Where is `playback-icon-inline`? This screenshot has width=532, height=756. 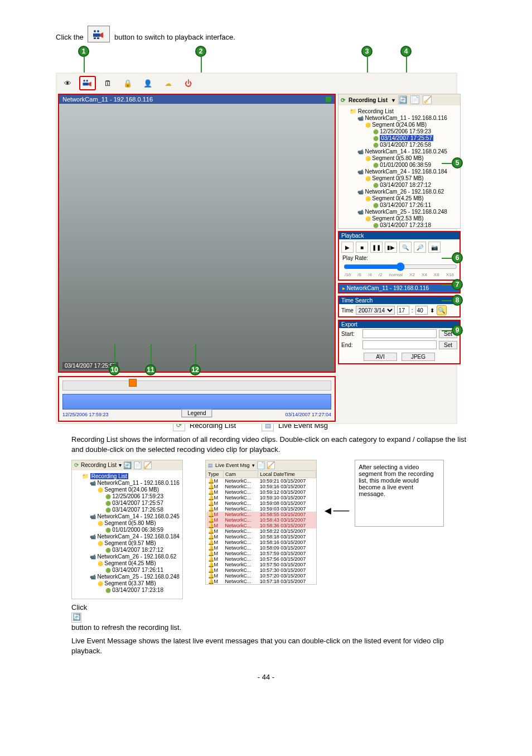
playback-icon-inline is located at coordinates (99, 34).